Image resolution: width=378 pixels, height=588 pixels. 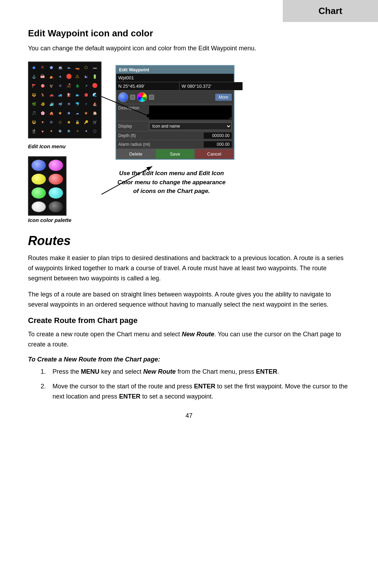 I want to click on ew-alarm-label: Alarm radius (mi), so click(x=134, y=144).